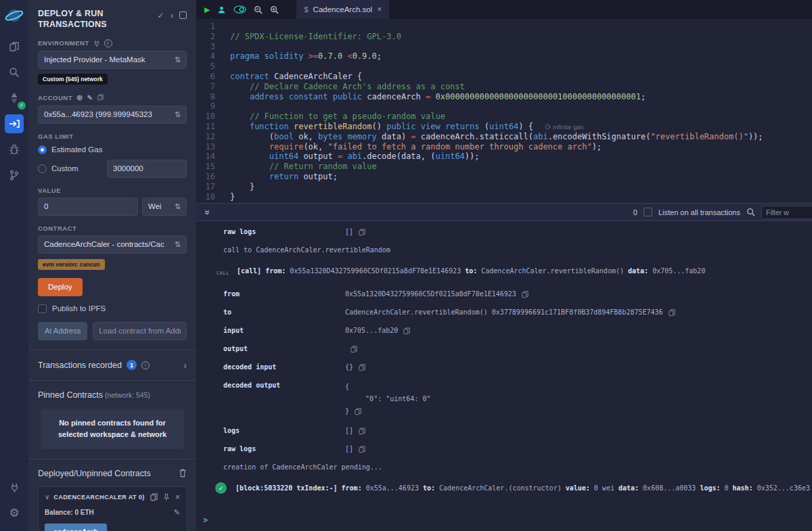  Describe the element at coordinates (97, 43) in the screenshot. I see `plug-icon` at that location.